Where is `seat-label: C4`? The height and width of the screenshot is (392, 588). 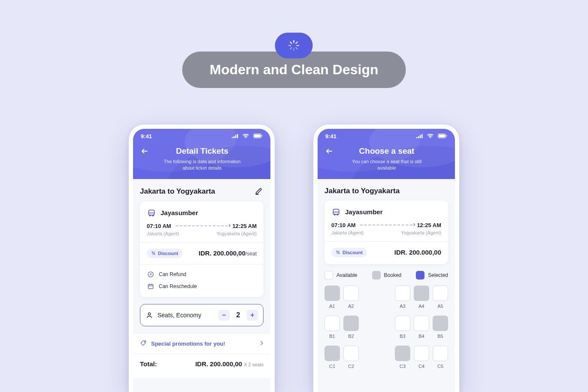
seat-label: C4 is located at coordinates (421, 366).